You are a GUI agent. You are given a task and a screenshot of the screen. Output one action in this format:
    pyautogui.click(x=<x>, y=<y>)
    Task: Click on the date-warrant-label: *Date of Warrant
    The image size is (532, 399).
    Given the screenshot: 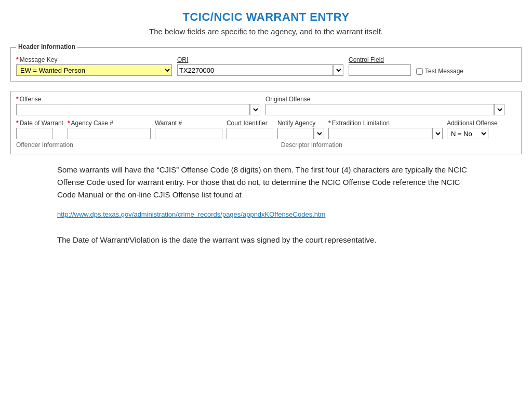 What is the action you would take?
    pyautogui.click(x=39, y=123)
    